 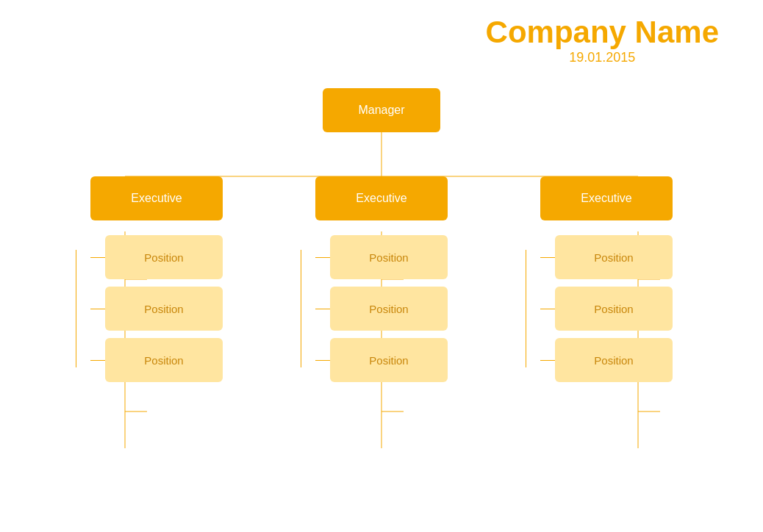 I want to click on position-label-left-1: Position, so click(x=163, y=257).